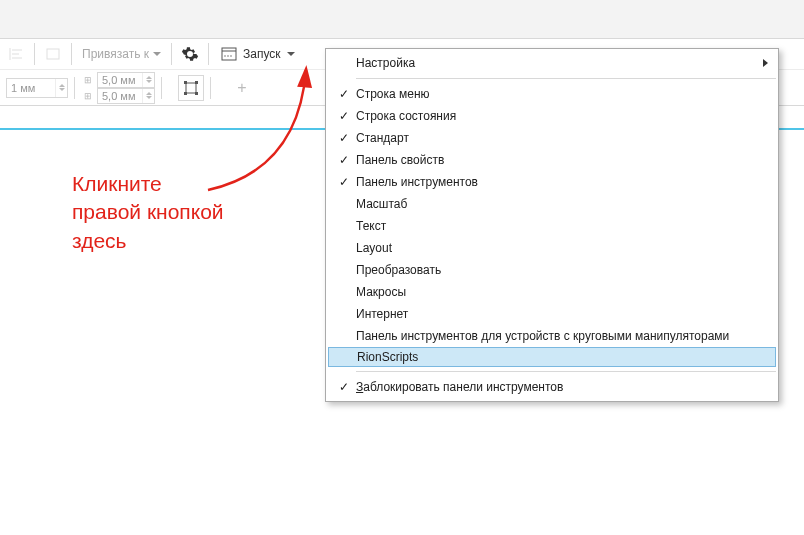 The width and height of the screenshot is (804, 535). I want to click on menu-lock-toolbars: ✓ Заблокировать панели инструментов, so click(552, 387).